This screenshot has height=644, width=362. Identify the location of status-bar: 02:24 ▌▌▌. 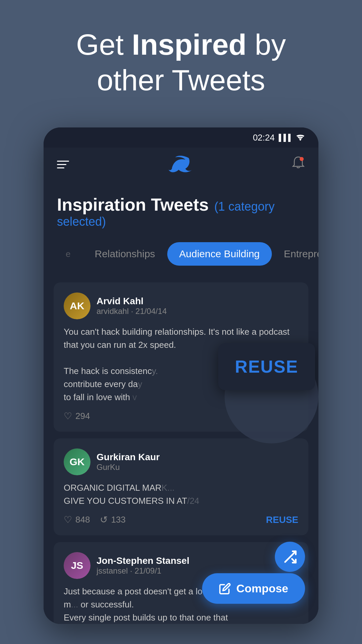
(181, 138).